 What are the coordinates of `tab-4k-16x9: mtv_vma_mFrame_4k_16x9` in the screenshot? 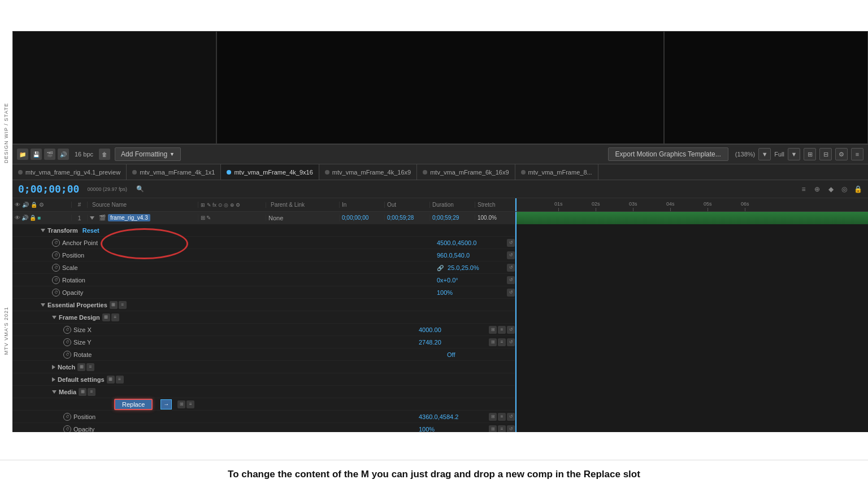 It's located at (368, 172).